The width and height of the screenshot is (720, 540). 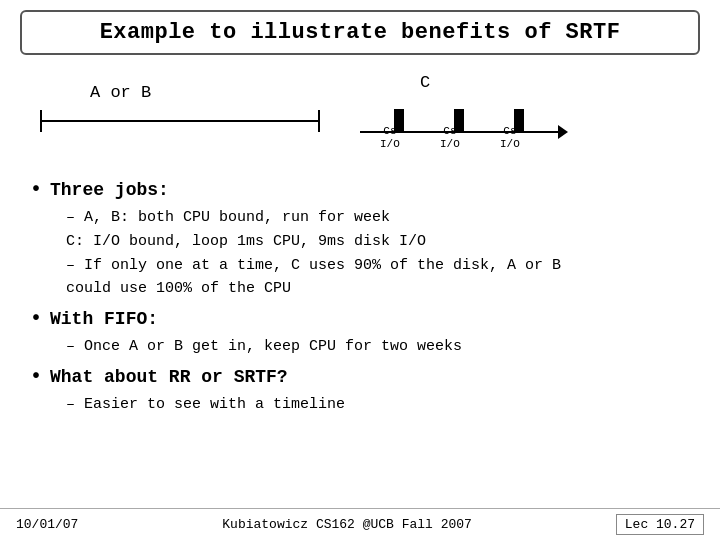 I want to click on footer-center: Kubiatowicz CS162 @UCB Fall 2007, so click(x=347, y=524).